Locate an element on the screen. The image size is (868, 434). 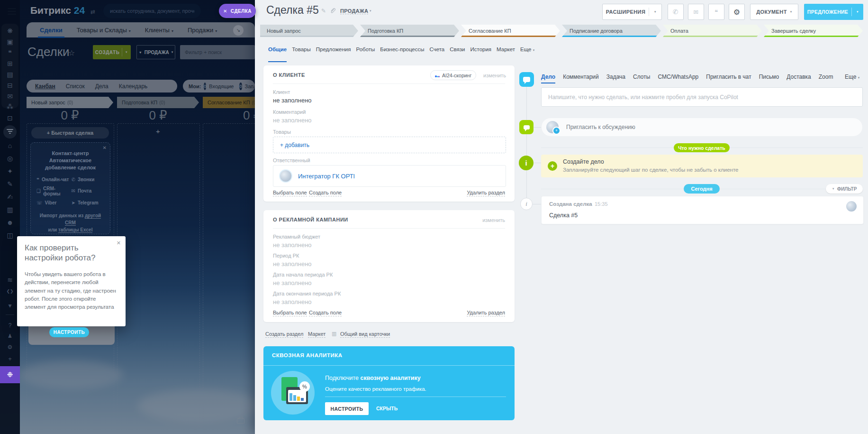
proposal-button: ПРЕДЛОЖЕНИЕ ▾ is located at coordinates (834, 12).